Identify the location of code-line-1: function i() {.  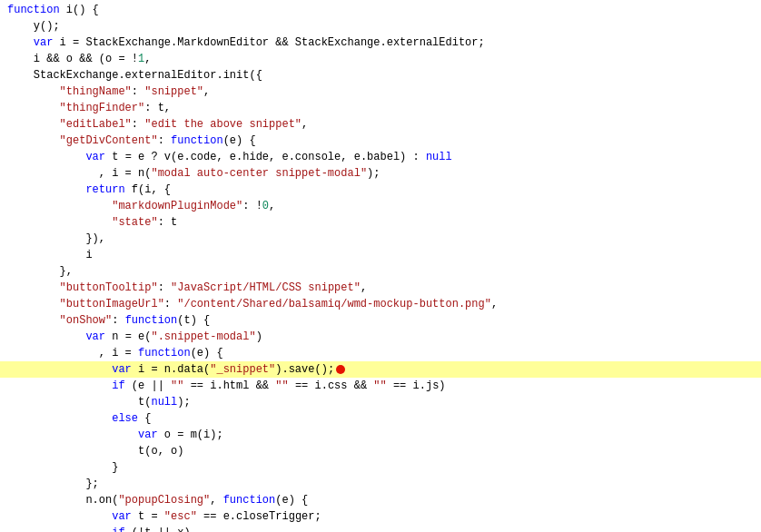
(380, 10).